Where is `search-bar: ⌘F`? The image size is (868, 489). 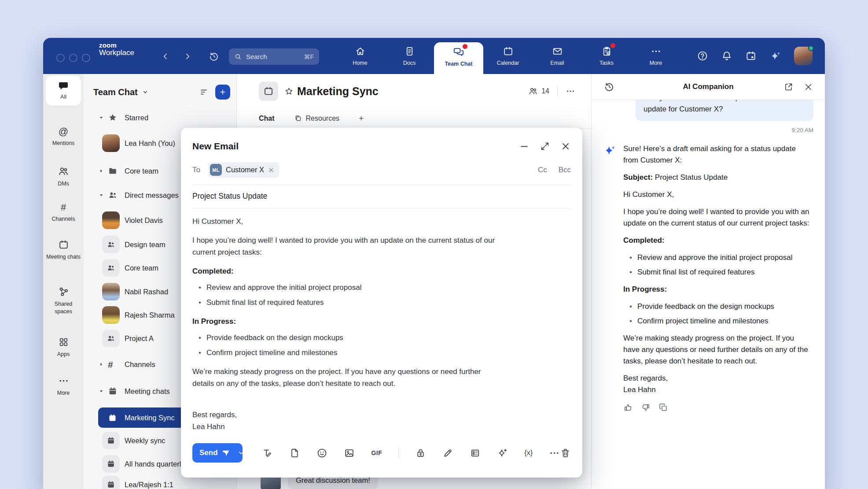
search-bar: ⌘F is located at coordinates (274, 56).